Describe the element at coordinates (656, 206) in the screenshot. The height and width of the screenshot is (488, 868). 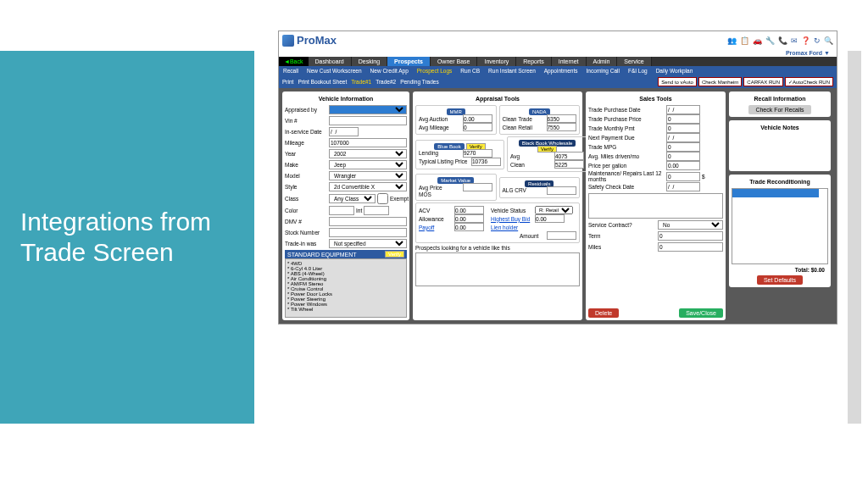
I see `sales-notes` at that location.